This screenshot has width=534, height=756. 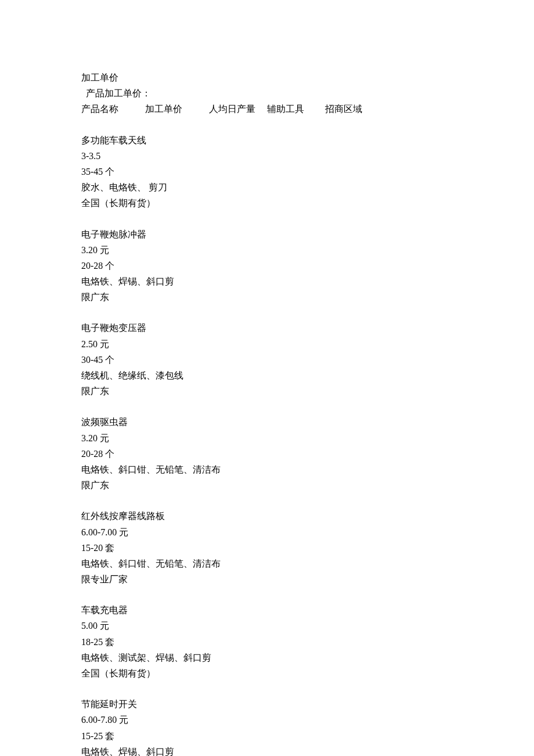 I want to click on product-tools: 胶水、电烙铁、 剪刀, so click(x=308, y=187).